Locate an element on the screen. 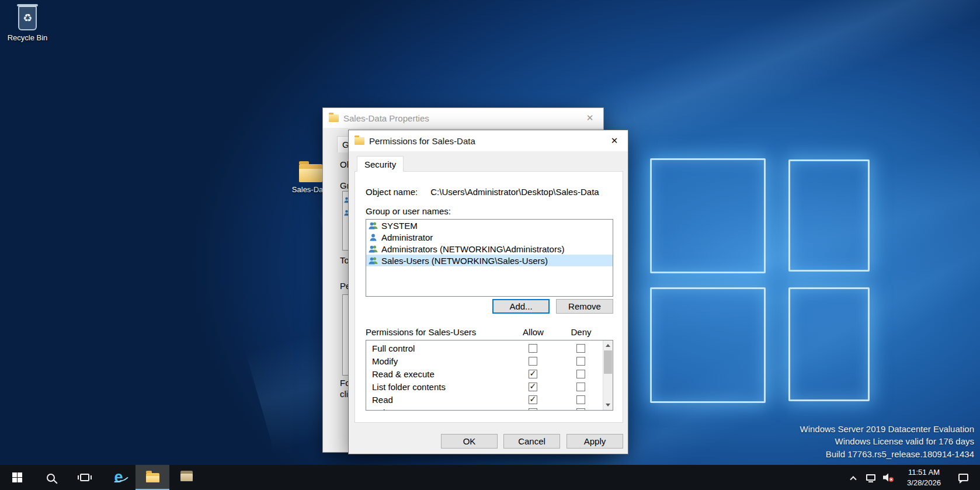  taskbar: e 11:51 AM 3/28/2026 is located at coordinates (490, 478).